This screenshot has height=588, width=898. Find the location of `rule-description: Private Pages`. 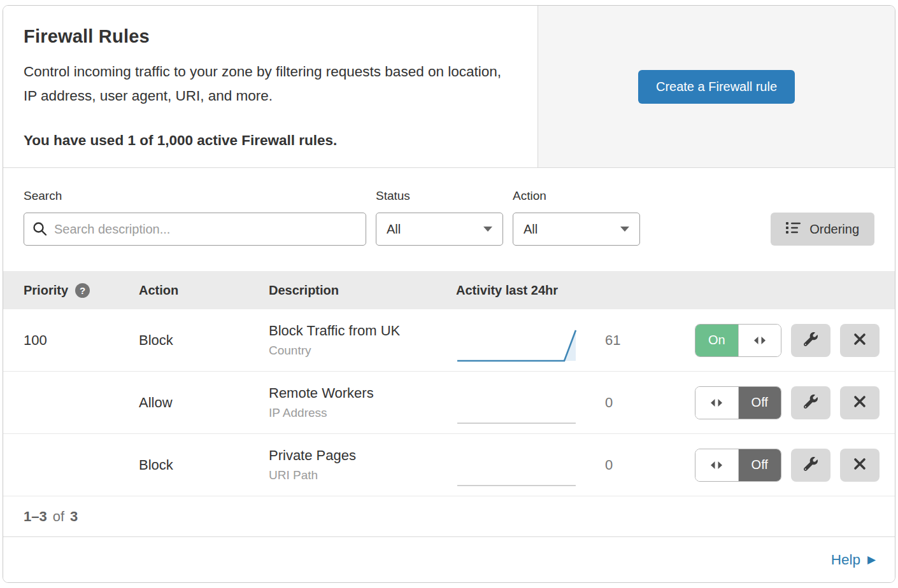

rule-description: Private Pages is located at coordinates (362, 456).